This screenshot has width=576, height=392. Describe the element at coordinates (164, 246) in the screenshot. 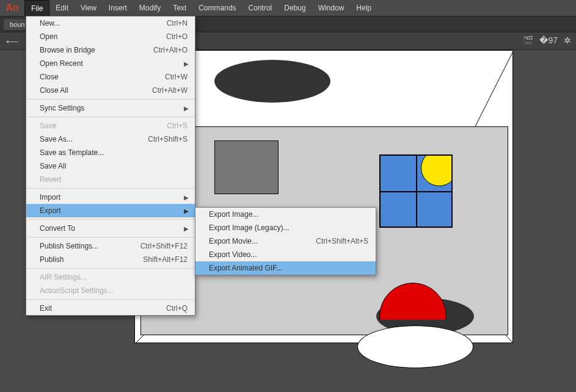

I see `menu-item-shortcut: Ctrl+Shift+F12` at that location.